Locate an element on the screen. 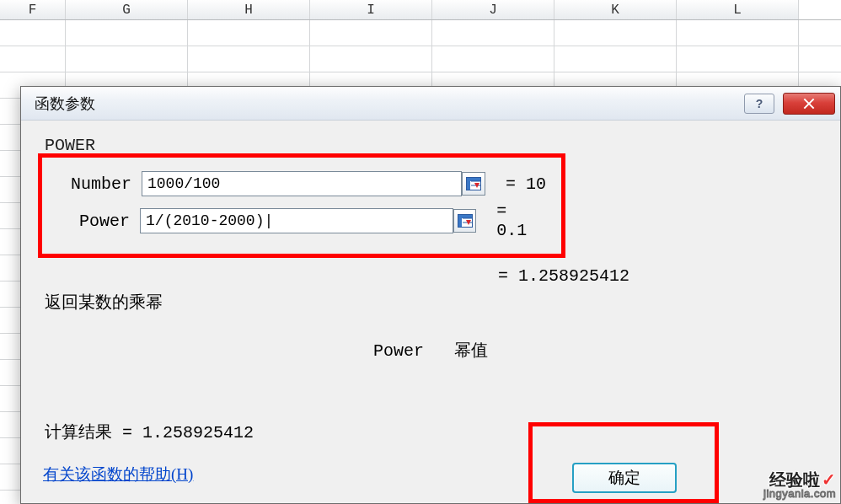 The image size is (841, 504). column-header: F is located at coordinates (33, 10).